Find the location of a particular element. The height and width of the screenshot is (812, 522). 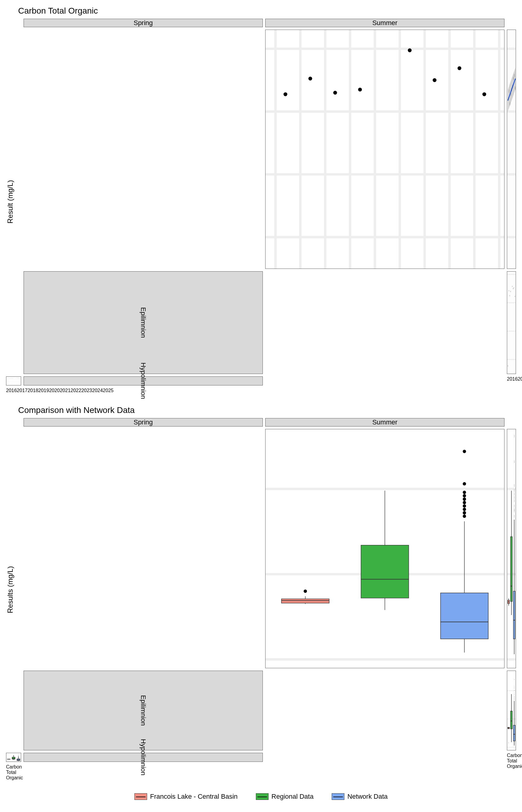

panel-spring-epi is located at coordinates (385, 149).